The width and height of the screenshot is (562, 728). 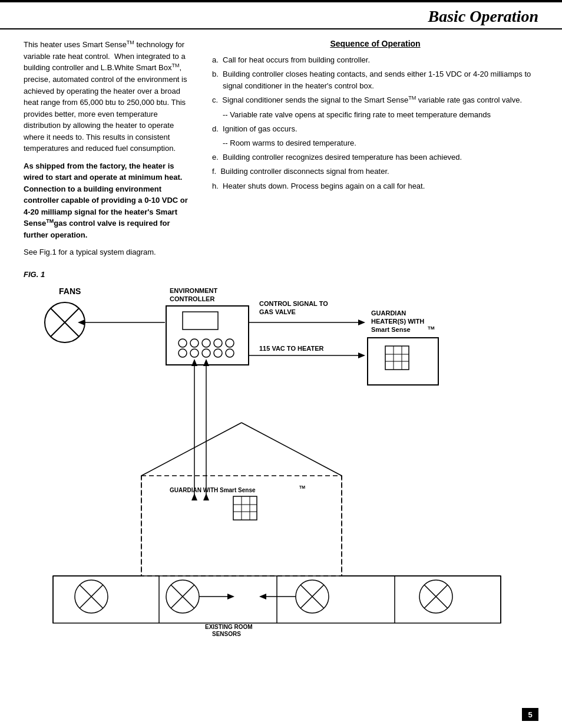 What do you see at coordinates (375, 60) in the screenshot?
I see `list-item: a. Call for heat occurs from building co…` at bounding box center [375, 60].